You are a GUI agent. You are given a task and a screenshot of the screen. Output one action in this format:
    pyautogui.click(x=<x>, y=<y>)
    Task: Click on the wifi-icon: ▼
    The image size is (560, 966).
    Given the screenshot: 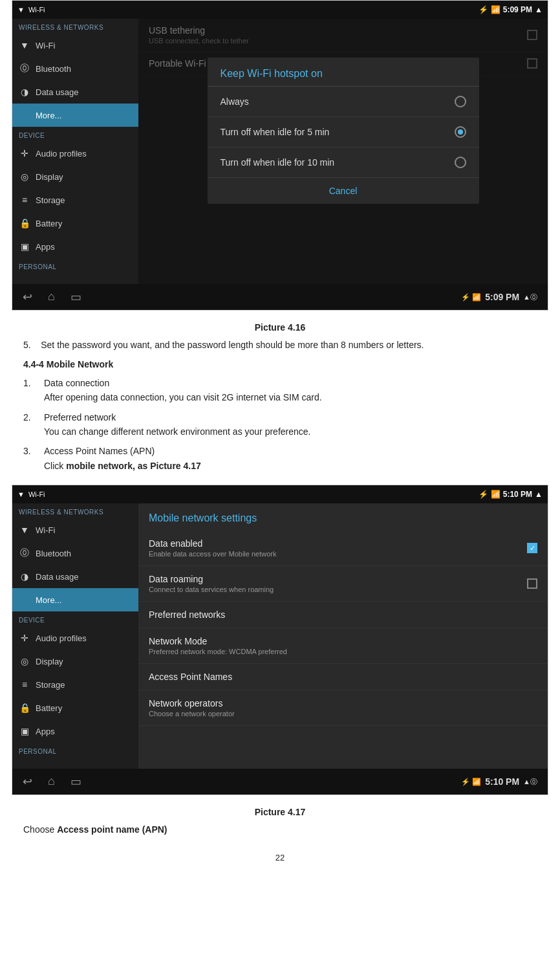 What is the action you would take?
    pyautogui.click(x=21, y=10)
    